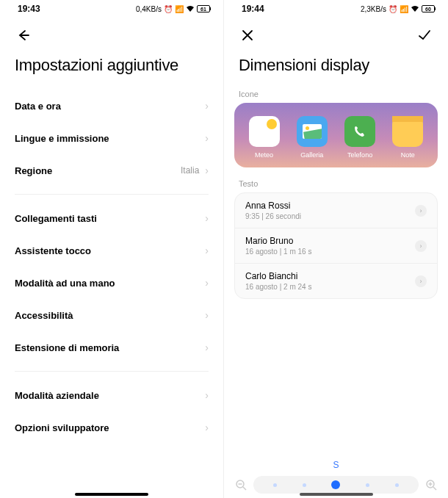  I want to click on row-label: Regione, so click(34, 170).